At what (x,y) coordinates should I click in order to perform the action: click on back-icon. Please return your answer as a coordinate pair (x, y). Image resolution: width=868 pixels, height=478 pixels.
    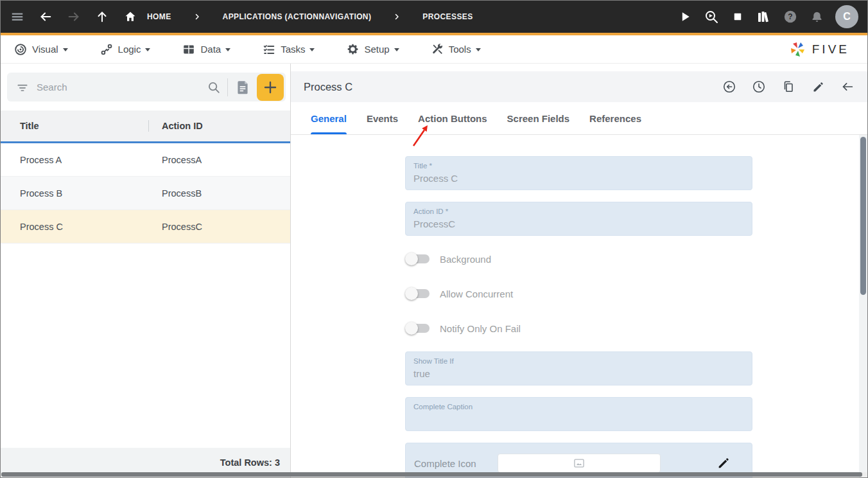
    Looking at the image, I should click on (46, 17).